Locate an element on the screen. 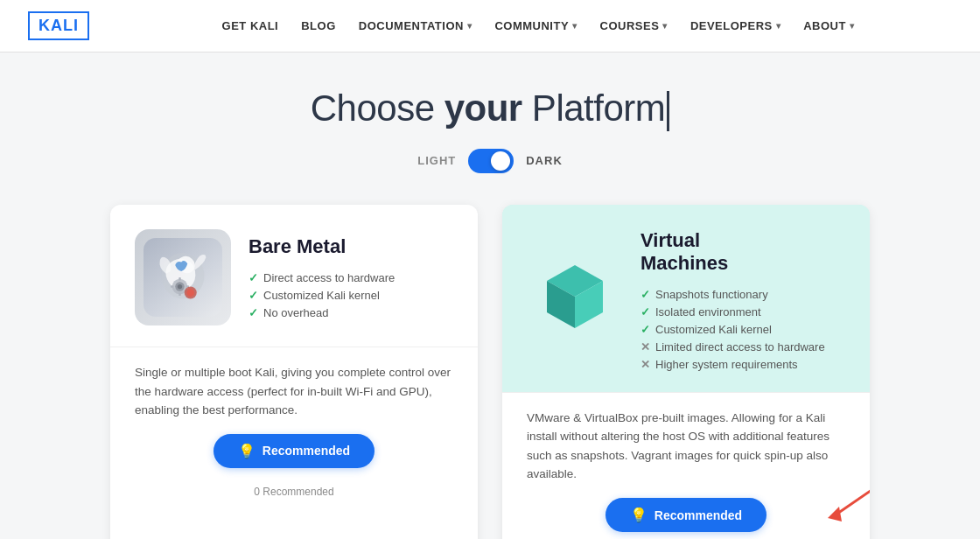  vm-info: VirtualMachines ✓Snapshots functionary ✓… is located at coordinates (743, 300).